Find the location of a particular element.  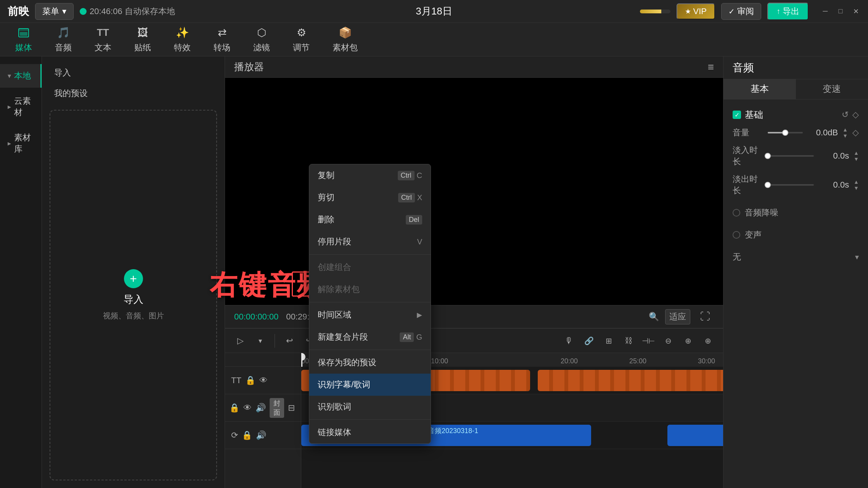

ctx-cut: 剪切 Ctrl X is located at coordinates (370, 197).